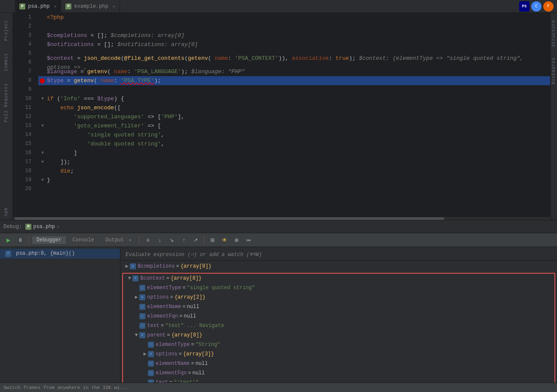  What do you see at coordinates (166, 354) in the screenshot?
I see `p-options-name: options` at bounding box center [166, 354].